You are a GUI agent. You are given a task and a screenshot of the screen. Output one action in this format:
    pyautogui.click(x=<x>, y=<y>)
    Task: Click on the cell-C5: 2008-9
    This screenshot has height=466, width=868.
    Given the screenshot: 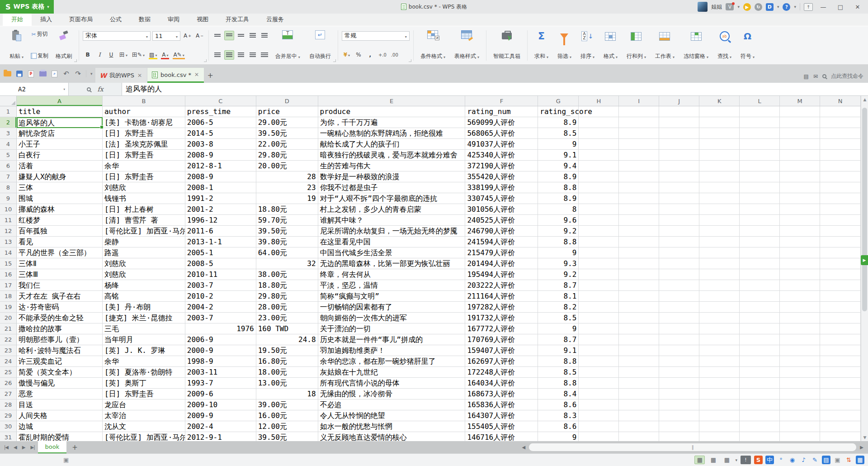 What is the action you would take?
    pyautogui.click(x=221, y=155)
    